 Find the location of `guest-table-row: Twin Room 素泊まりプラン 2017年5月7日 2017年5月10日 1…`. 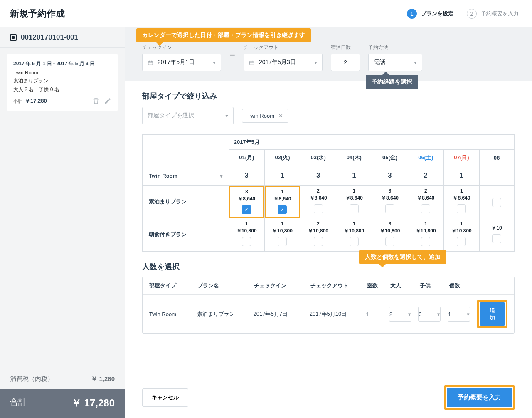

guest-table-row: Twin Room 素泊まりプラン 2017年5月7日 2017年5月10日 1… is located at coordinates (328, 314).